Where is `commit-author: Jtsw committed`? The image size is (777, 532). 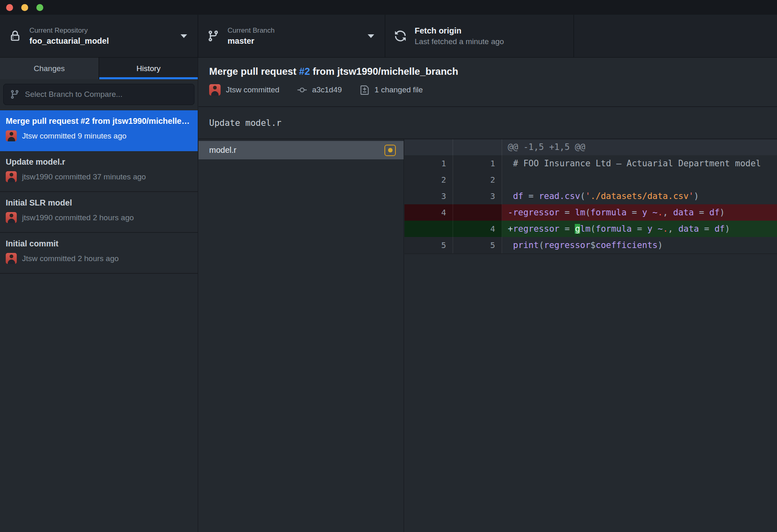
commit-author: Jtsw committed is located at coordinates (252, 90).